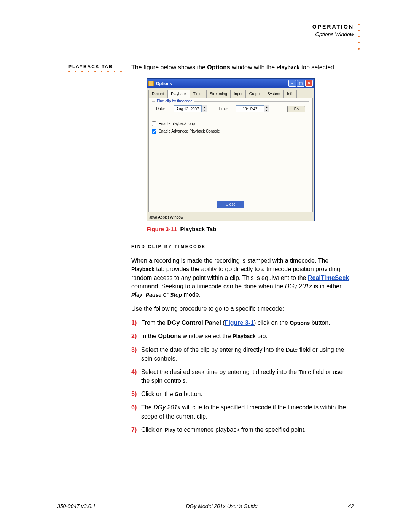 Image resolution: width=411 pixels, height=532 pixels. What do you see at coordinates (206, 506) in the screenshot?
I see `page-footer: 350-9047 v3.0.1 DGy Model 201x User's Gu…` at bounding box center [206, 506].